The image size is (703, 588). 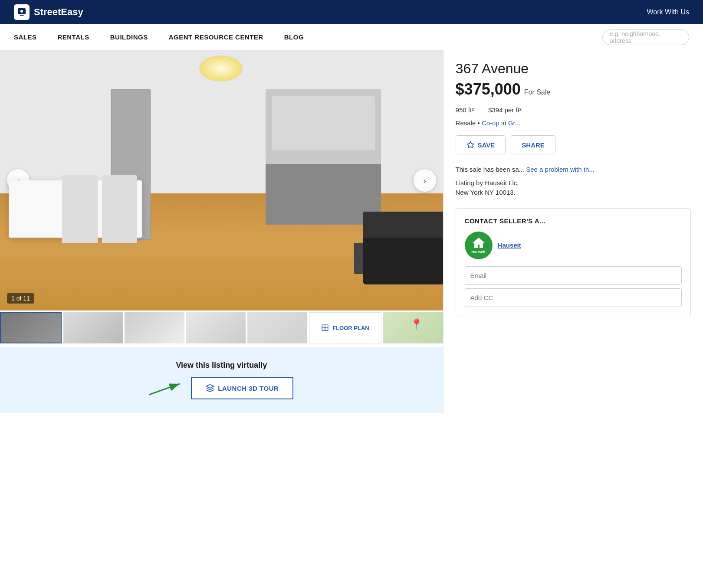 I want to click on contact-card-title: CONTACT SELLER'S A..., so click(x=573, y=221).